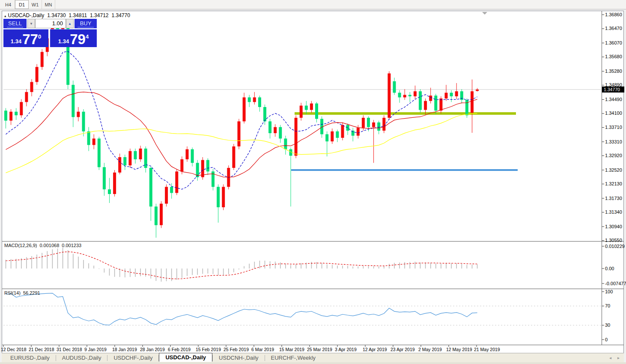  I want to click on rsi-scale-label: 30, so click(608, 325).